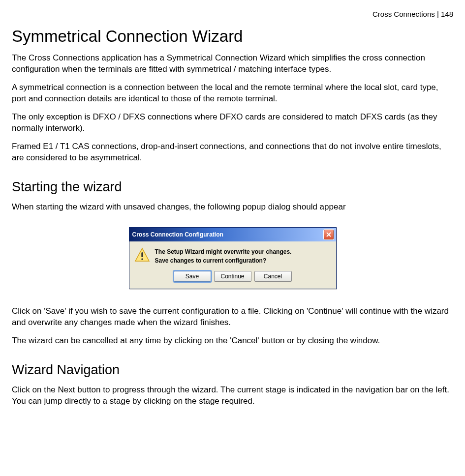 This screenshot has width=465, height=476. Describe the element at coordinates (232, 258) in the screenshot. I see `dialog-screenshot: Cross Connection Configuration The Setup…` at that location.